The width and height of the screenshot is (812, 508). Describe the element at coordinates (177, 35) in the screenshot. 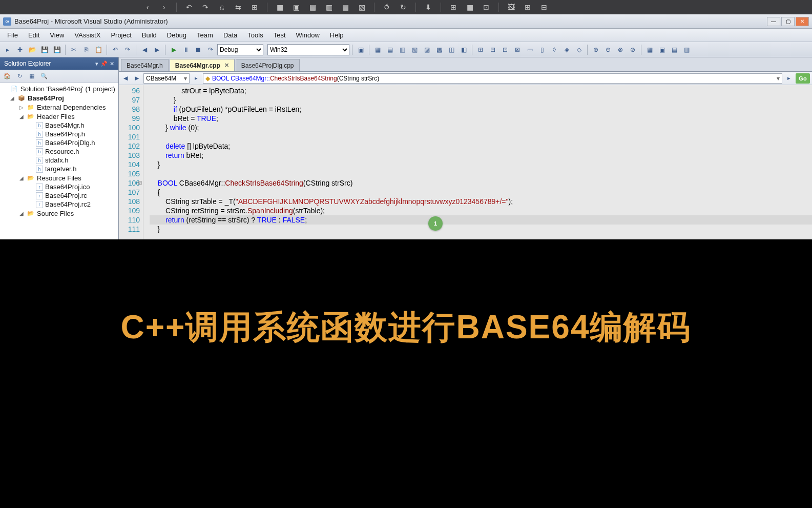

I see `menu-debug: Debug` at that location.